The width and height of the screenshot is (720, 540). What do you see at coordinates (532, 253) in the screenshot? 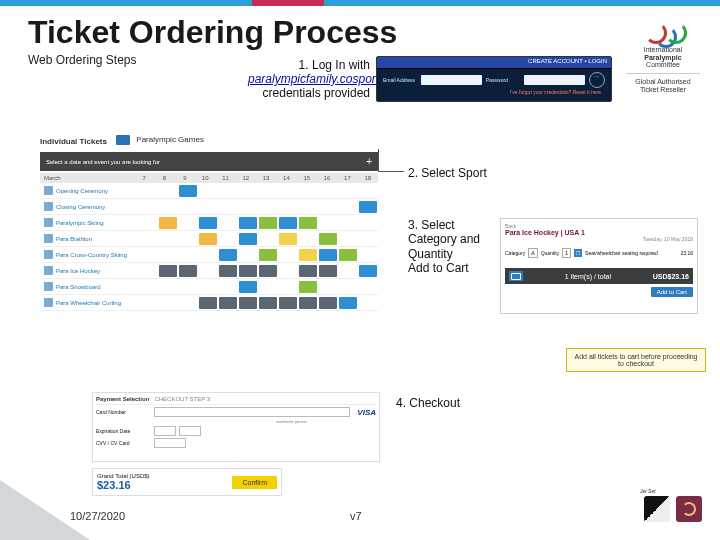
I see `category-select: A` at bounding box center [532, 253].